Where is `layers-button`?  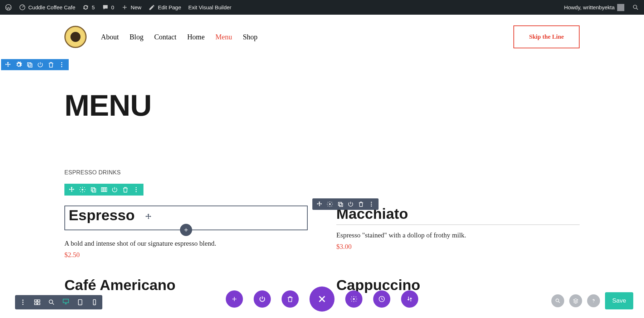
layers-button is located at coordinates (576, 301).